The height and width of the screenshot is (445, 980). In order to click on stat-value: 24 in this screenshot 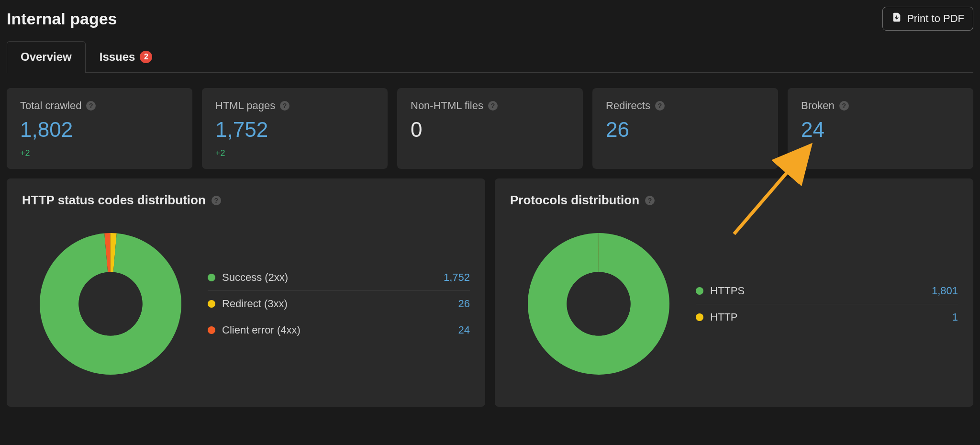, I will do `click(880, 130)`.